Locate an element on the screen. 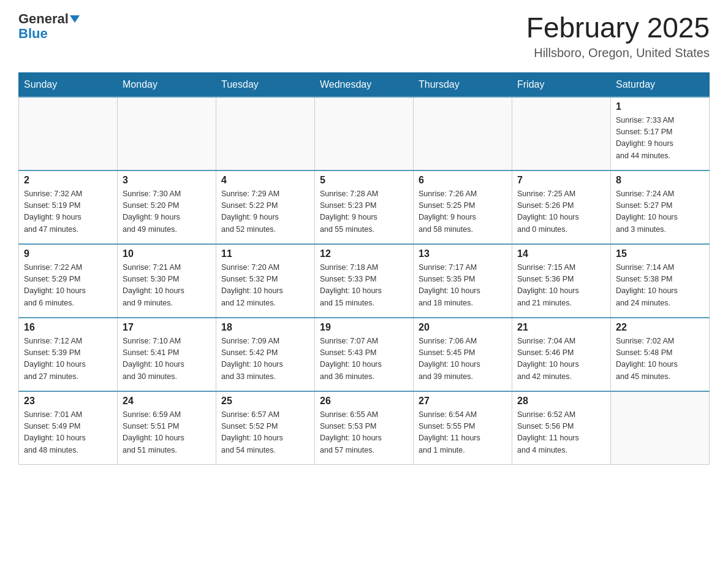 The image size is (728, 563). day-number-26: 26 is located at coordinates (364, 401).